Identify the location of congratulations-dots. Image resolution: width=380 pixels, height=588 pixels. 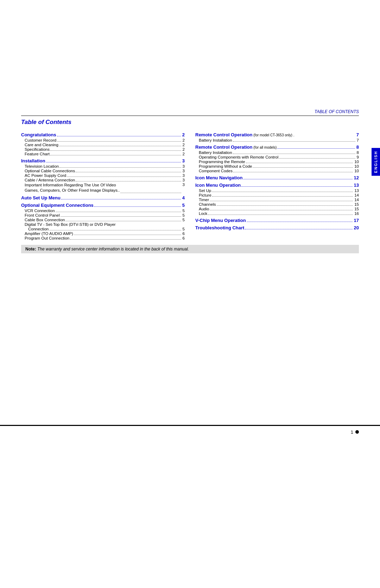
(119, 135).